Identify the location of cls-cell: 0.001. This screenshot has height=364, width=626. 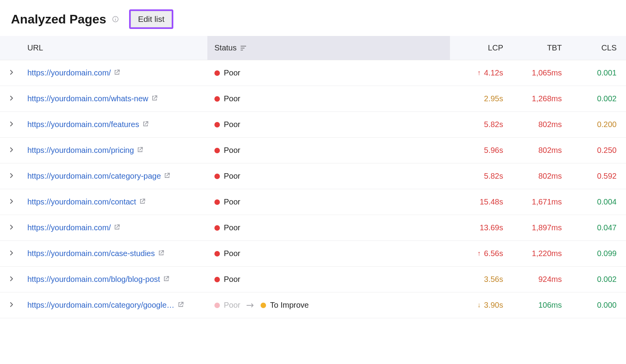
(597, 73).